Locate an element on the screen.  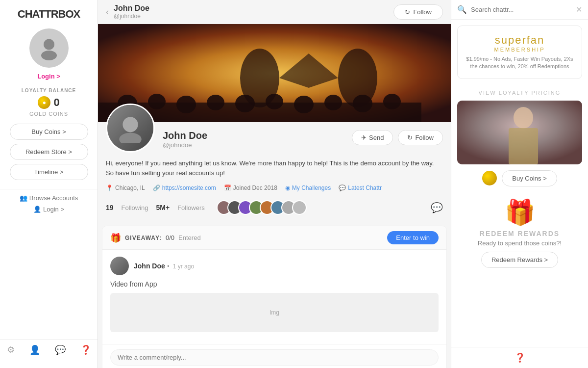
location-meta: 📍 Chicago, IL is located at coordinates (125, 188).